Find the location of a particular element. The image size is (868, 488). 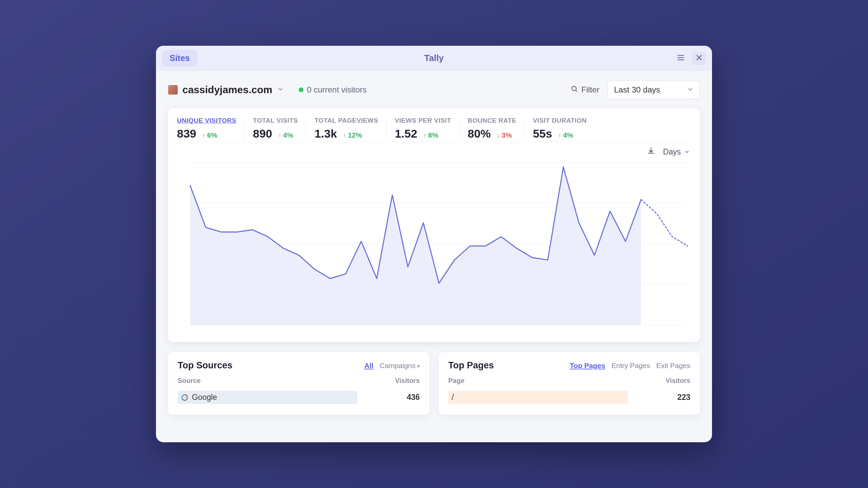

app-title: Tally is located at coordinates (434, 58).